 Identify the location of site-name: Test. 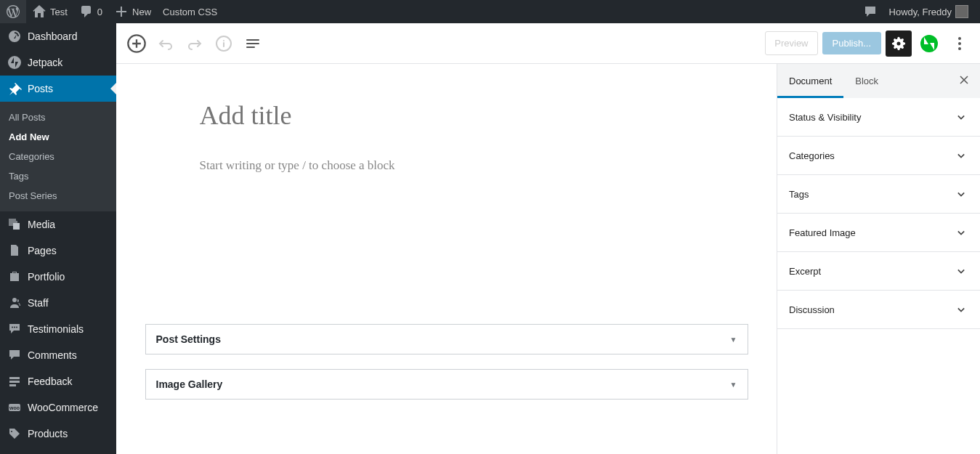
(59, 12).